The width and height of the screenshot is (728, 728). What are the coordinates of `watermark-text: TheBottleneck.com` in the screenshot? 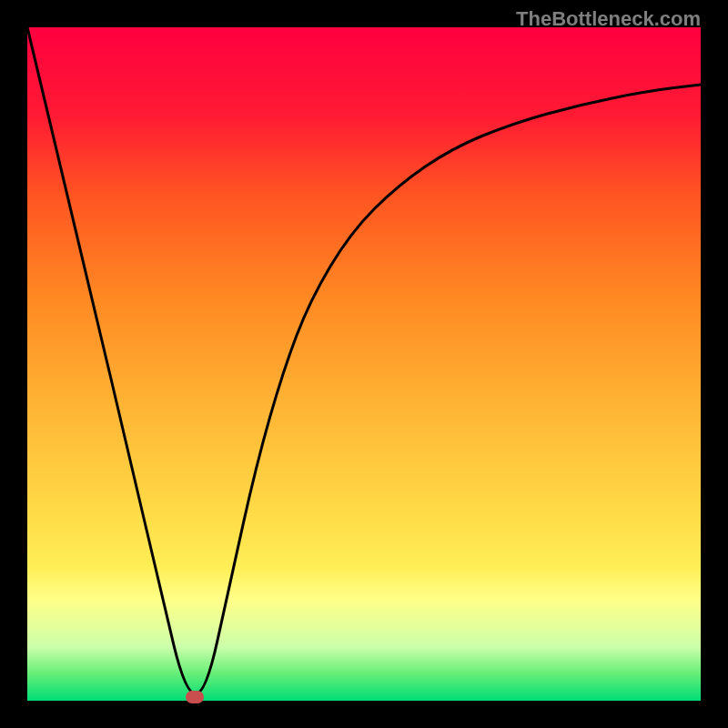 It's located at (608, 19).